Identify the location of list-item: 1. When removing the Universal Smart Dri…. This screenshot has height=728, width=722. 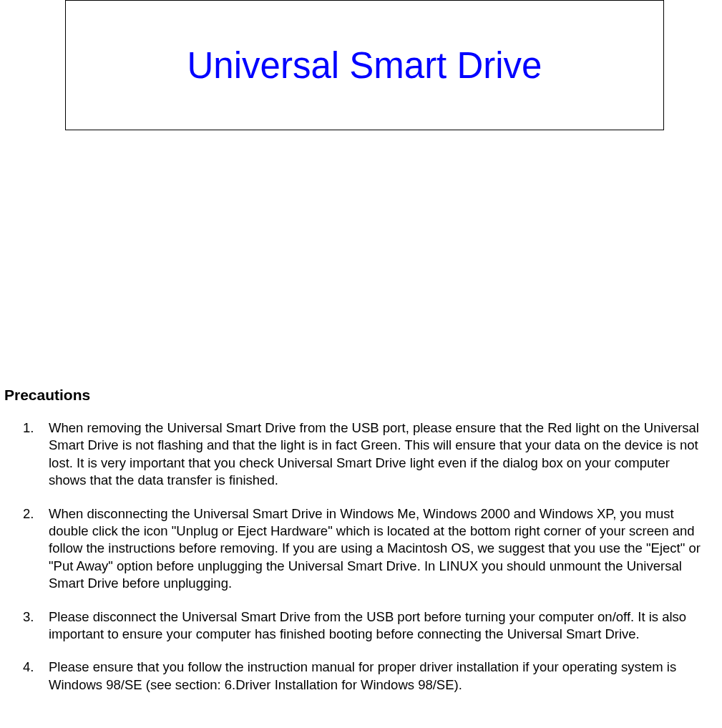
(369, 455).